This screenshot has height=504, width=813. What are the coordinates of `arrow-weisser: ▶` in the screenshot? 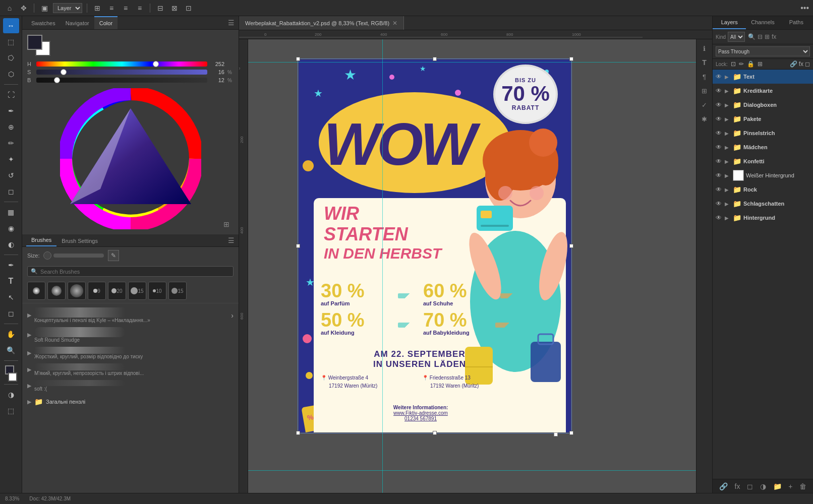 It's located at (728, 175).